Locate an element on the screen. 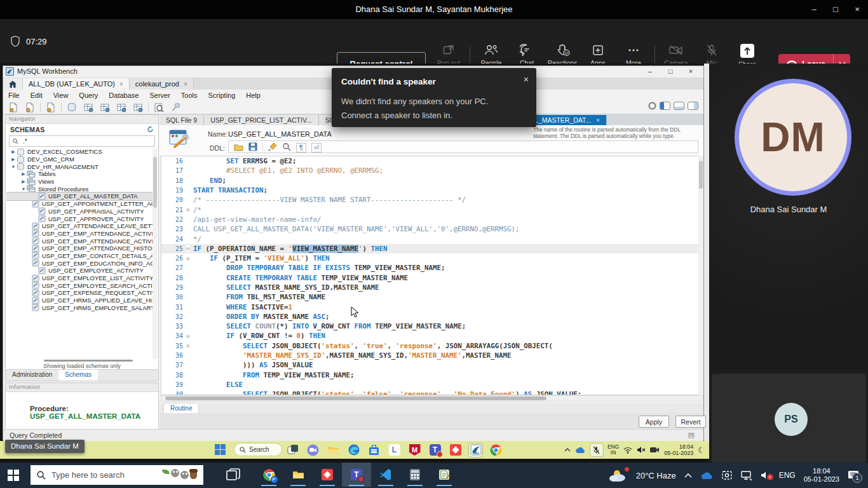 Image resolution: width=868 pixels, height=488 pixels. schema-filter-input is located at coordinates (86, 141).